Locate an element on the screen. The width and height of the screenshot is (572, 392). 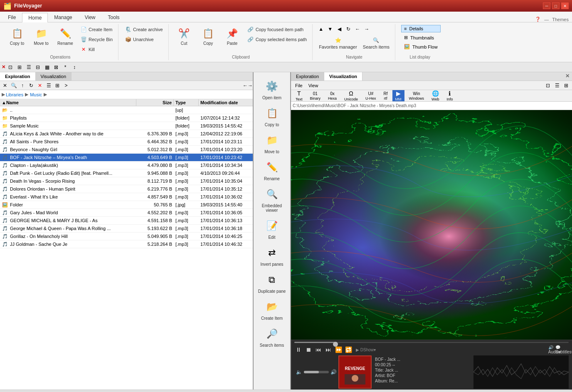
tb-view2: ⊞ is located at coordinates (20, 67).